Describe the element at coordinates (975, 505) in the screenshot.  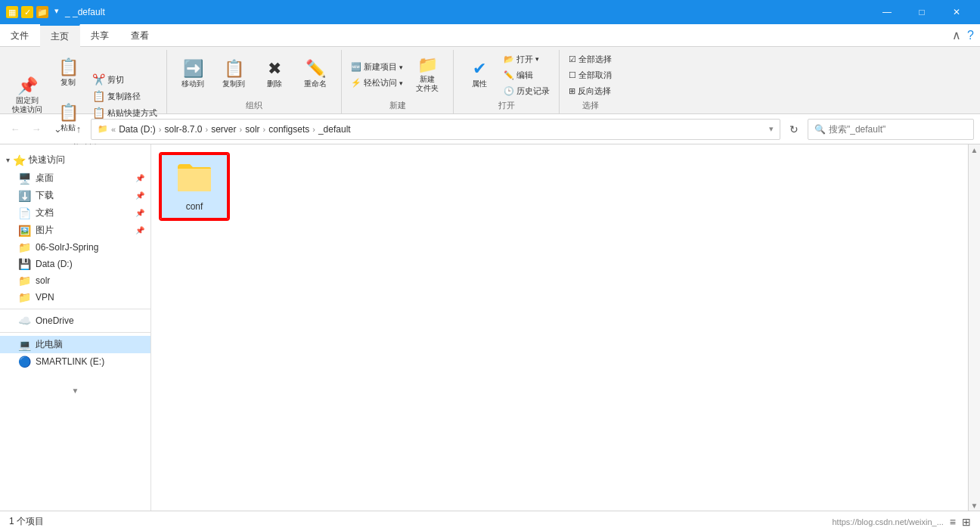
I see `scroll-down-arrow: ▼` at that location.